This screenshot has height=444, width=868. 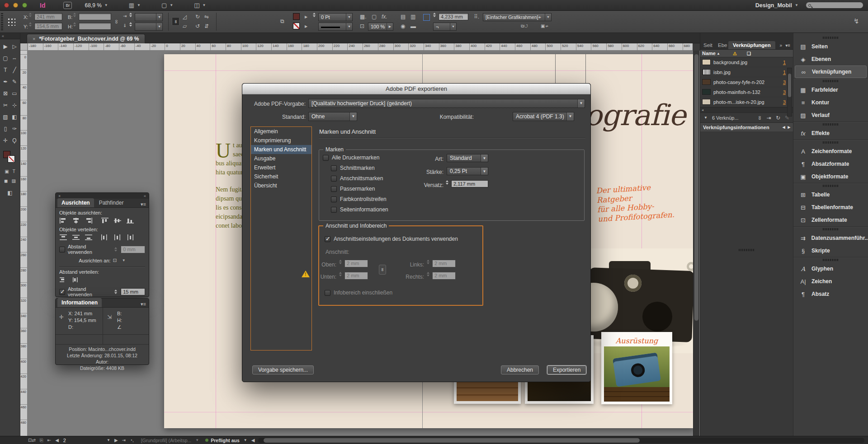 I want to click on link-toggle-button: ∞, so click(x=175, y=22).